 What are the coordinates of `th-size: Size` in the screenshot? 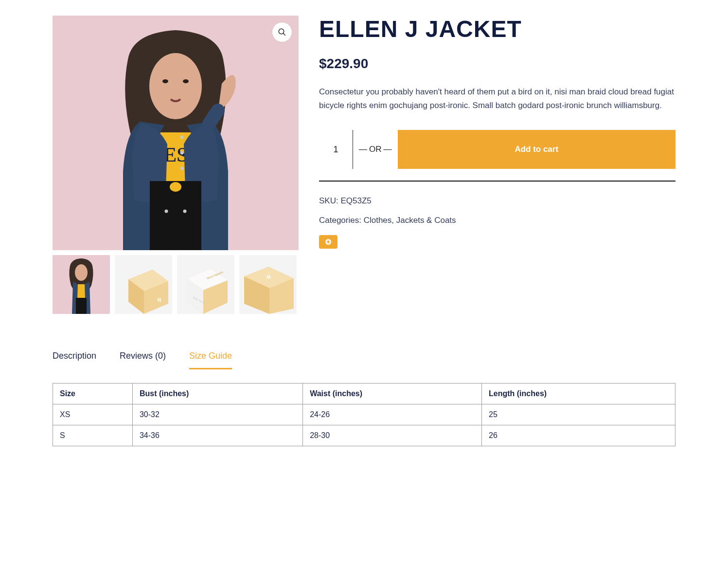 It's located at (93, 394).